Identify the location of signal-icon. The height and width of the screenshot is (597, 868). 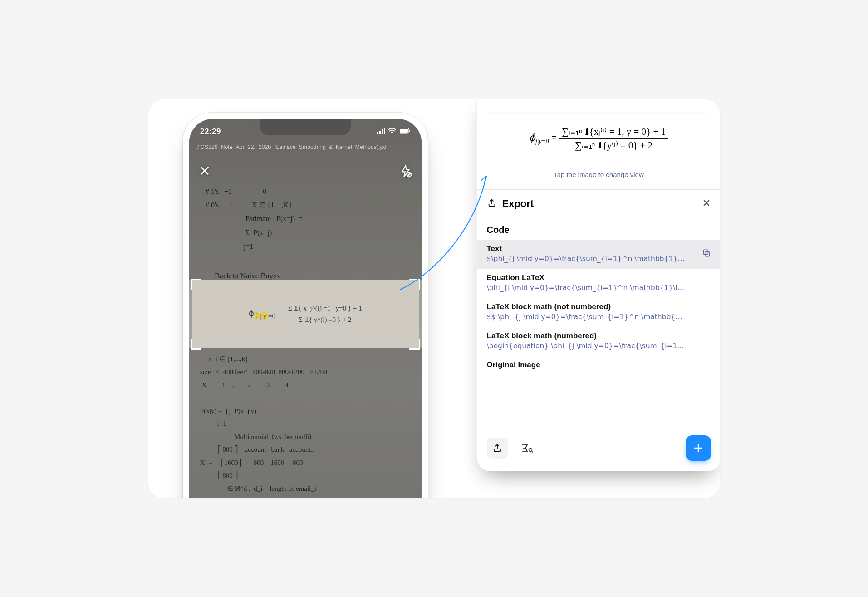
(381, 132).